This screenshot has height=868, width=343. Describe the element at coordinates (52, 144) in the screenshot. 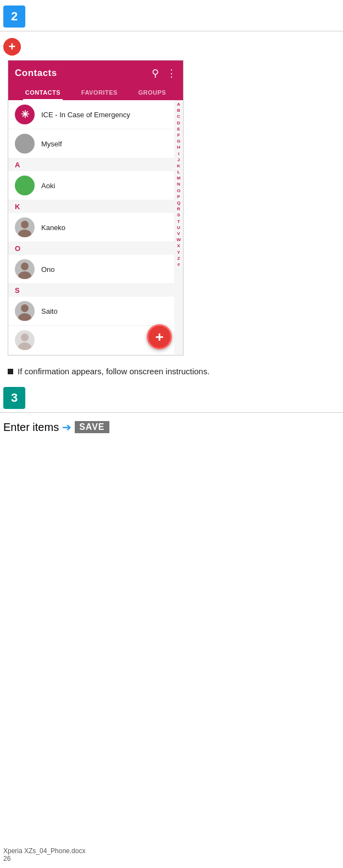

I see `contact-name: Myself` at that location.